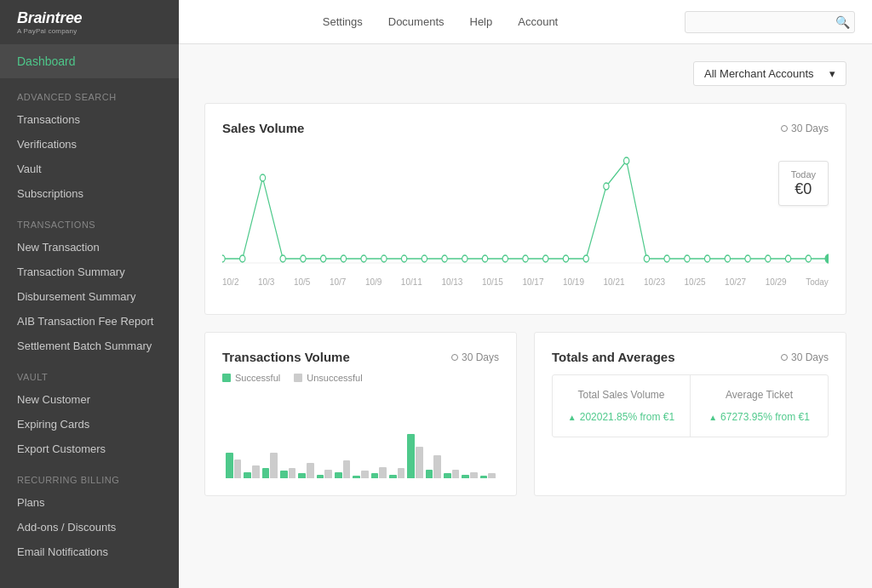 The width and height of the screenshot is (872, 588). I want to click on x-label-9: 10/19, so click(574, 283).